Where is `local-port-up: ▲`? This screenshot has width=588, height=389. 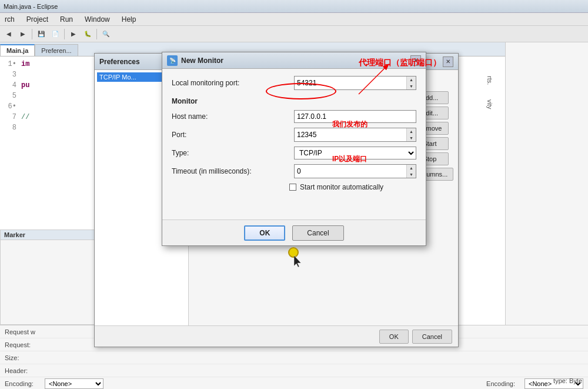
local-port-up: ▲ is located at coordinates (412, 80).